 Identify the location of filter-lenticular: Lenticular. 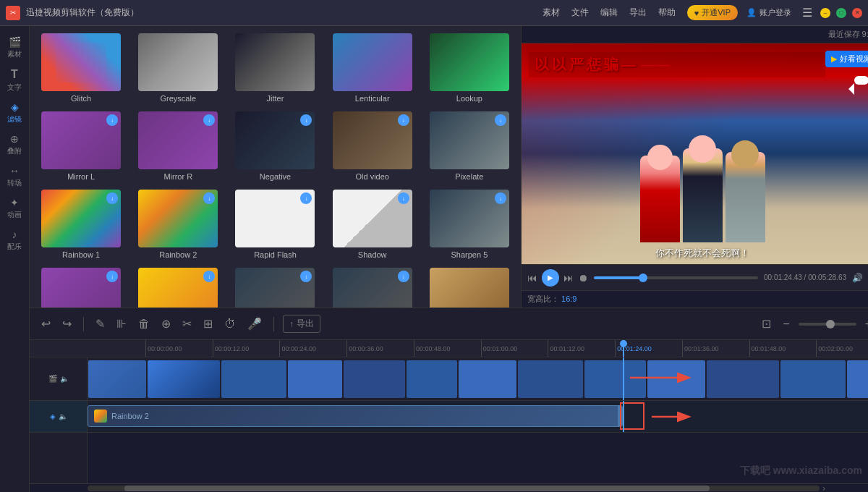
(373, 68).